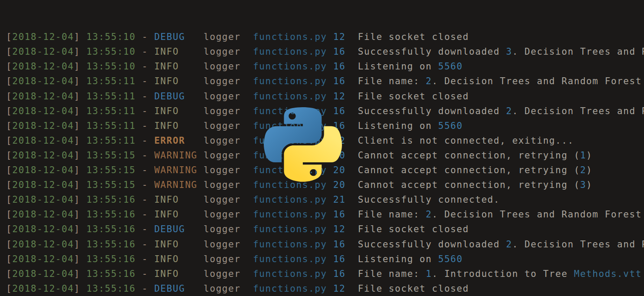  I want to click on log-message-segment: ), so click(589, 155).